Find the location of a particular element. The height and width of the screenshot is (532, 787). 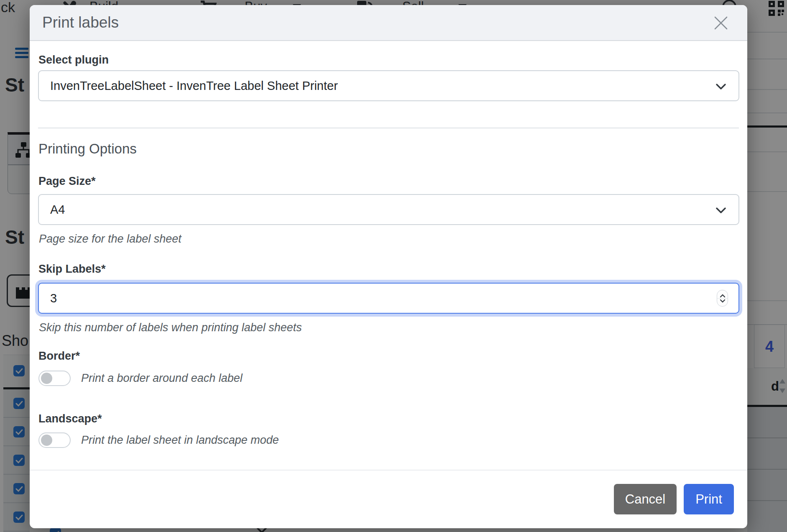

landscape-help: Print the label sheet in landscape mode is located at coordinates (180, 440).